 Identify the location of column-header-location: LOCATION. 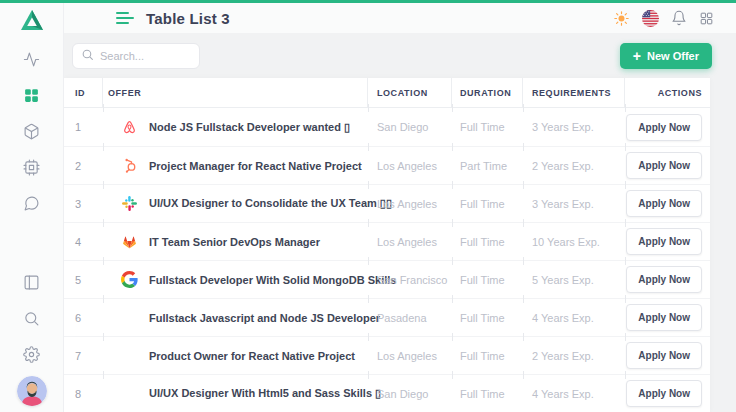
(410, 92).